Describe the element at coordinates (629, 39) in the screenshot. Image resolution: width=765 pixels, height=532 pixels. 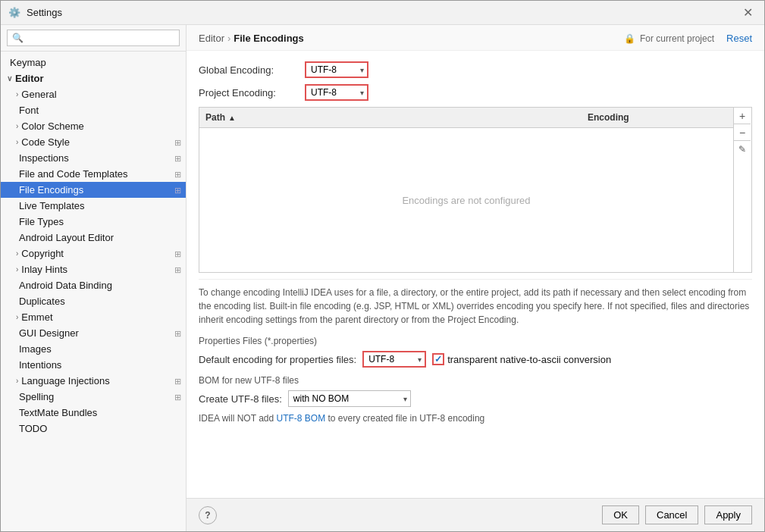
I see `lock-icon: 🔒` at that location.